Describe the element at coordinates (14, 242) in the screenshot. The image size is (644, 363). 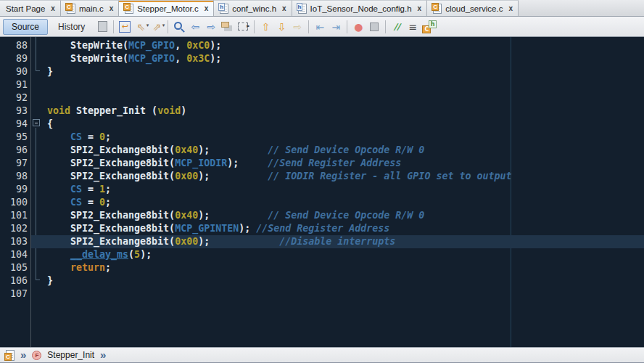
I see `line-number: 103` at that location.